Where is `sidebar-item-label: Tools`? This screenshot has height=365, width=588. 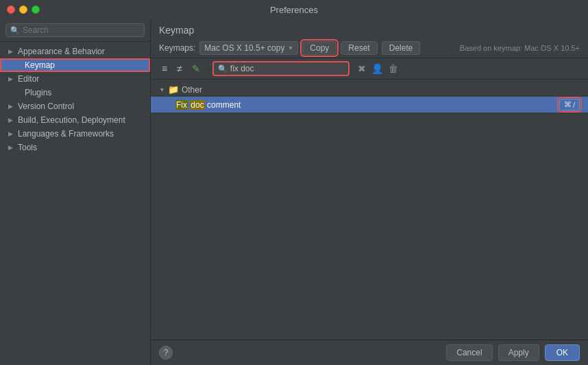
sidebar-item-label: Tools is located at coordinates (27, 148).